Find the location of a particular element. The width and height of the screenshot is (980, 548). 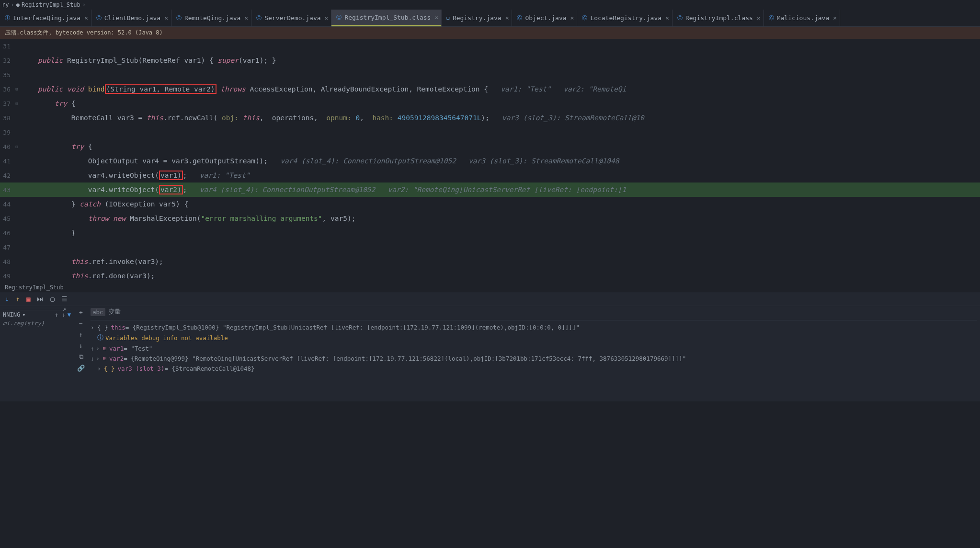

line-number: 37 is located at coordinates (7, 103).